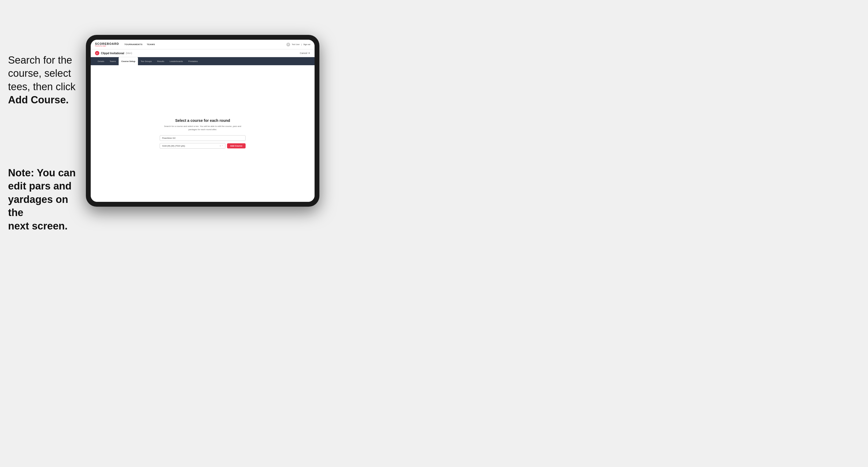 The image size is (868, 467). I want to click on tab-printables: Printables, so click(193, 61).